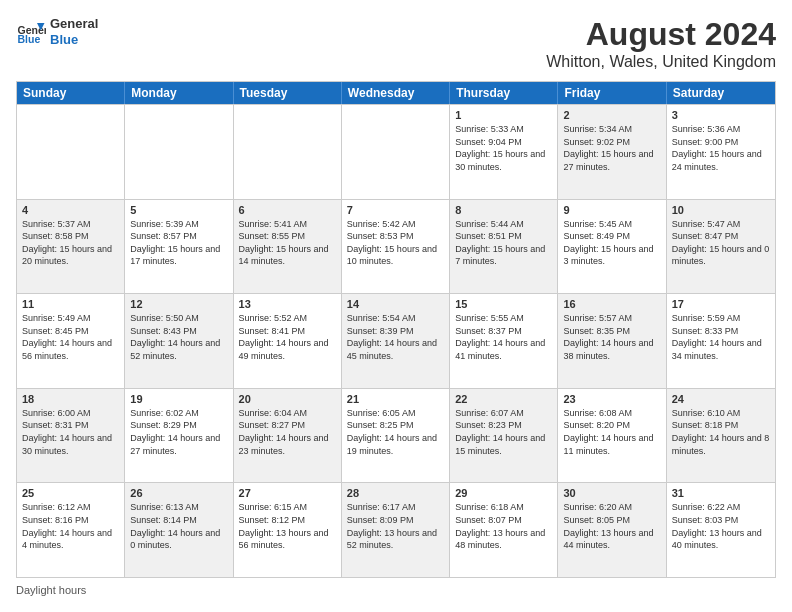 This screenshot has height=612, width=792. Describe the element at coordinates (612, 148) in the screenshot. I see `day-detail: Sunrise: 5:34 AMSunset: 9:02 PMDaylight:…` at that location.